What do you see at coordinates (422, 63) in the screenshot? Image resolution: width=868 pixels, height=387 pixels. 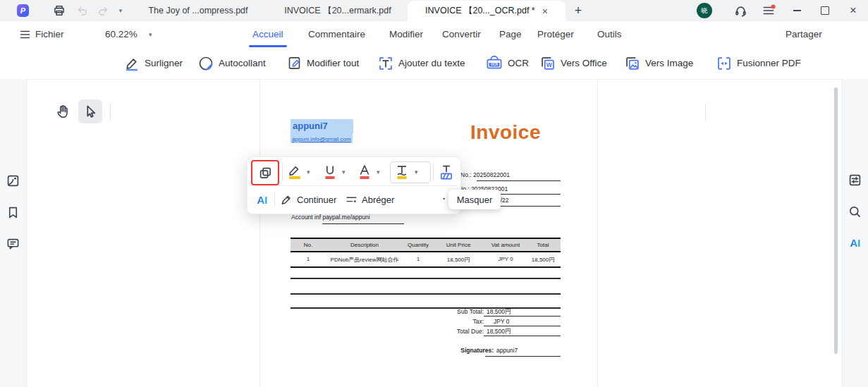 I see `tool-ajouter-texte: Ajouter du texte` at bounding box center [422, 63].